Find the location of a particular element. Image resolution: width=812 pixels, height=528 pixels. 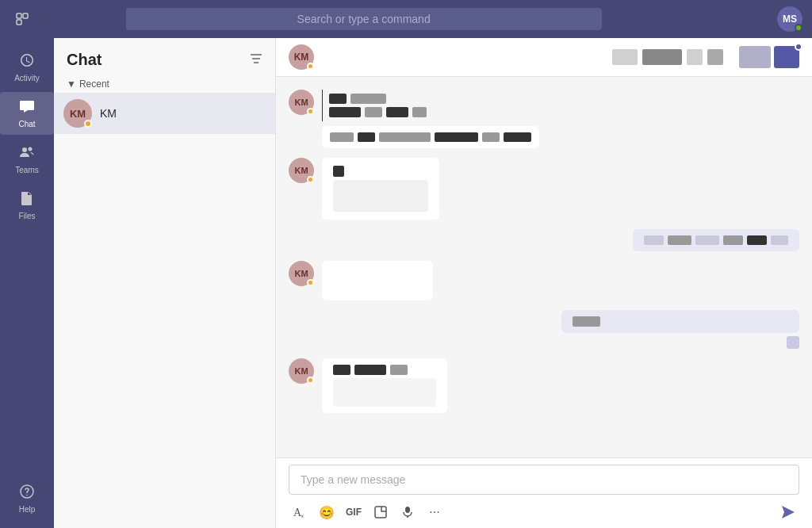

search-input is located at coordinates (364, 19).